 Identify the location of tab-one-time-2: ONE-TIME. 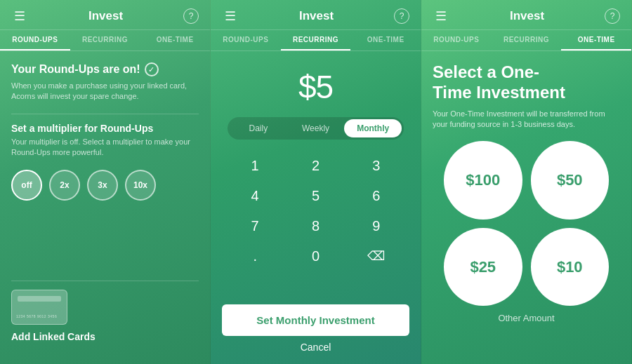
(386, 41).